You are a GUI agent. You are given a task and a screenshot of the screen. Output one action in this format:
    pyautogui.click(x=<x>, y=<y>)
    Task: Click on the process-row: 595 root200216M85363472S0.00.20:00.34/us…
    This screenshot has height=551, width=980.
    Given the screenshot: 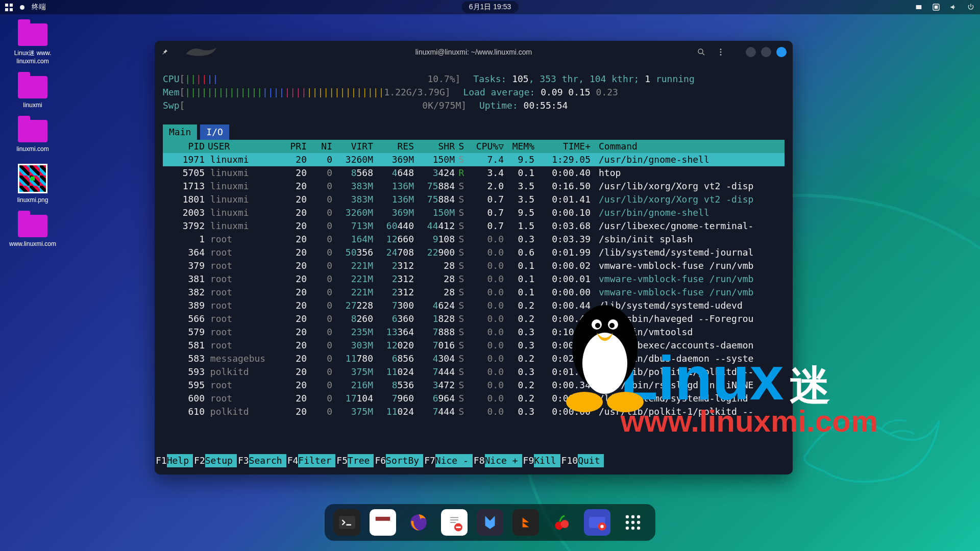 What is the action you would take?
    pyautogui.click(x=474, y=385)
    